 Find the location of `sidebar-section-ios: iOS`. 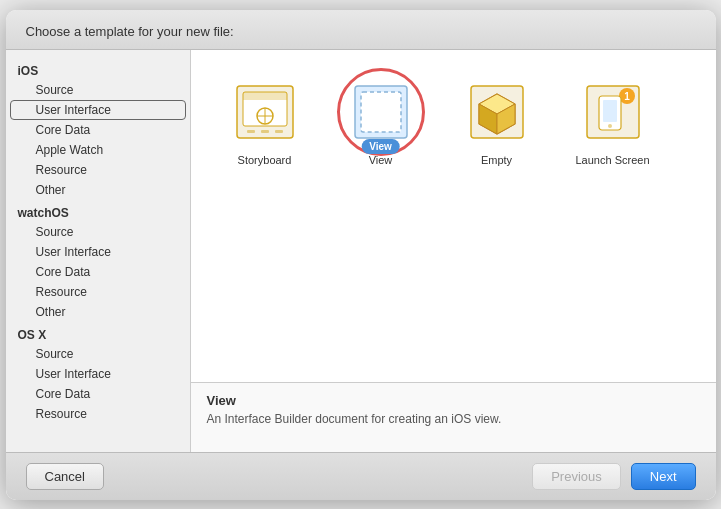

sidebar-section-ios: iOS is located at coordinates (98, 69).